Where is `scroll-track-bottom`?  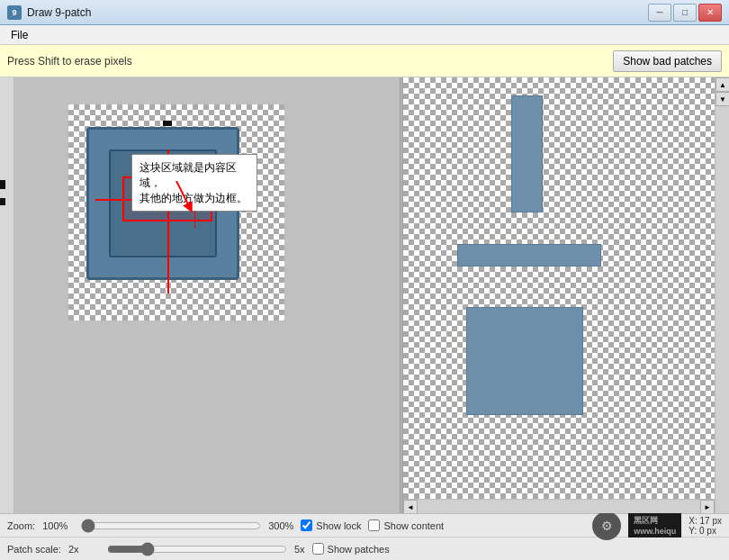 scroll-track-bottom is located at coordinates (559, 506).